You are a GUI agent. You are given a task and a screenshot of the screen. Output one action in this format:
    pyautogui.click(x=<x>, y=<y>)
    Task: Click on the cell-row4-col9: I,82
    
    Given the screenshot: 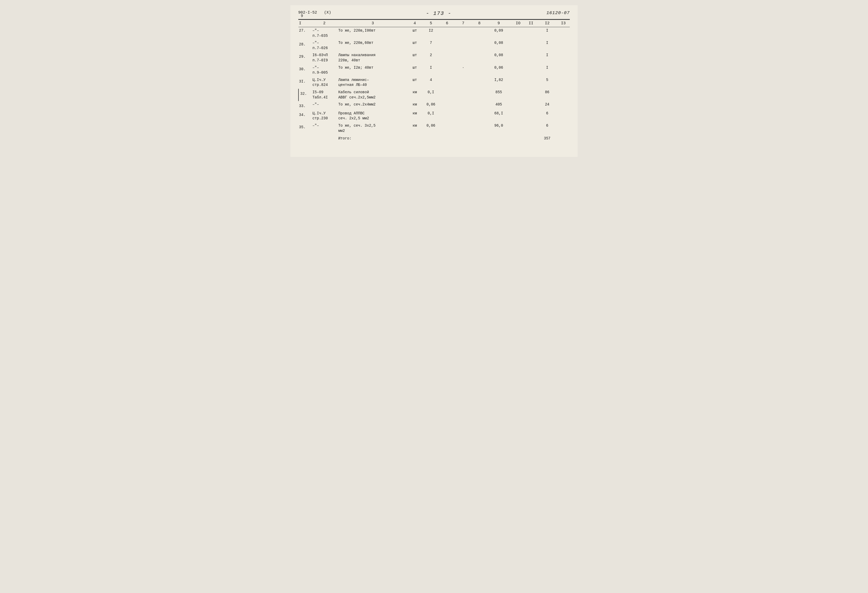 What is the action you would take?
    pyautogui.click(x=499, y=83)
    